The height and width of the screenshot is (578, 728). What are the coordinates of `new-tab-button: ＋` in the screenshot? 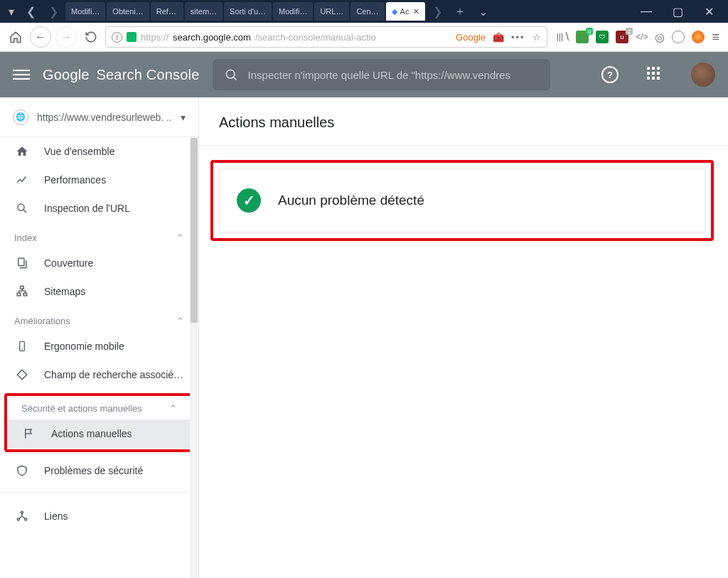 It's located at (460, 11).